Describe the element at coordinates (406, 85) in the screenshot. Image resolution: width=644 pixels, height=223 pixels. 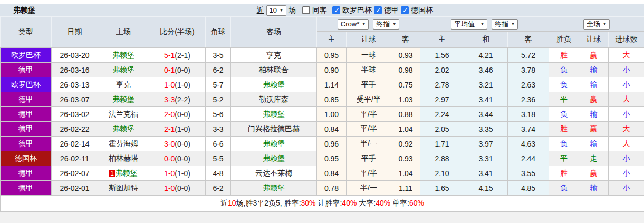
I see `away-odds-cell: 0.75` at that location.